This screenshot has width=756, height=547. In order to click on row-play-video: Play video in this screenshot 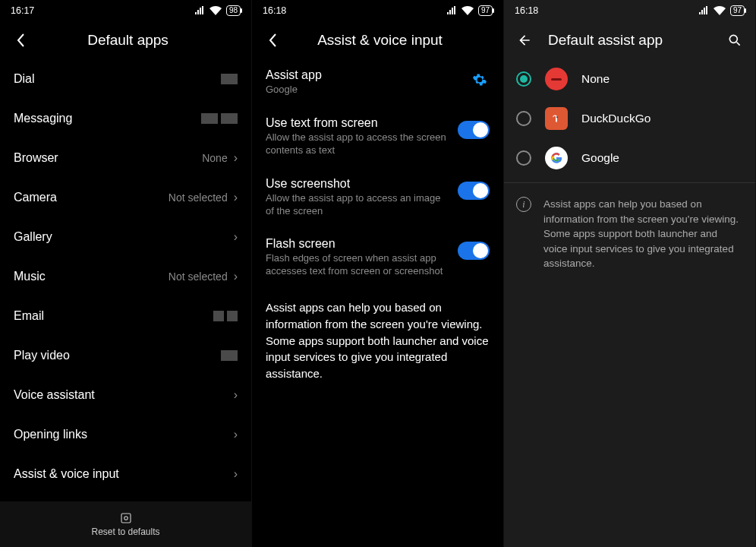, I will do `click(126, 356)`.